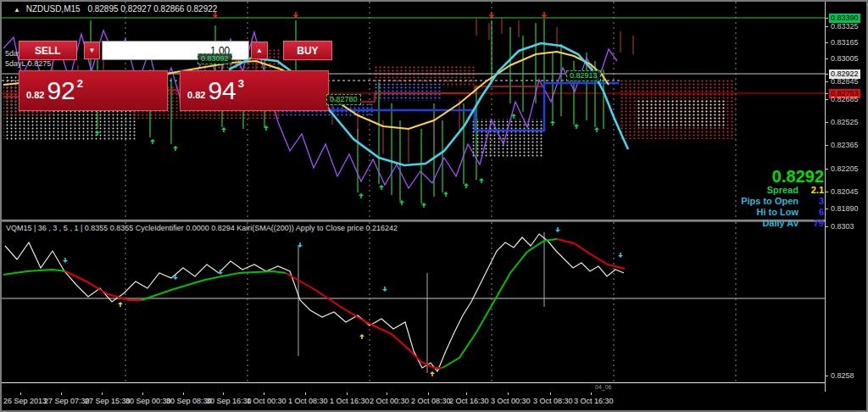 The height and width of the screenshot is (412, 868). Describe the element at coordinates (67, 401) in the screenshot. I see `time-tick-label: 27 Sep 07:30` at that location.